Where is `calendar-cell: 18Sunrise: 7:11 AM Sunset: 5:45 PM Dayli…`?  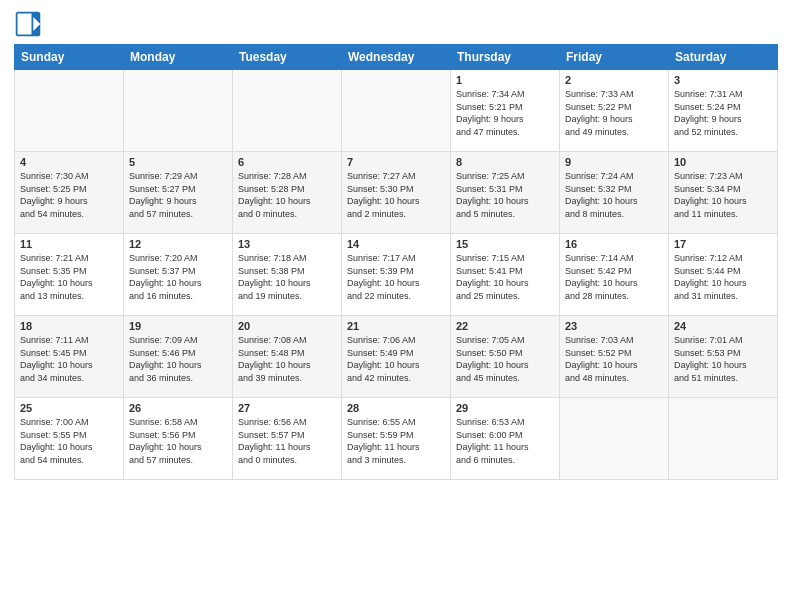
calendar-cell: 18Sunrise: 7:11 AM Sunset: 5:45 PM Dayli… is located at coordinates (70, 357).